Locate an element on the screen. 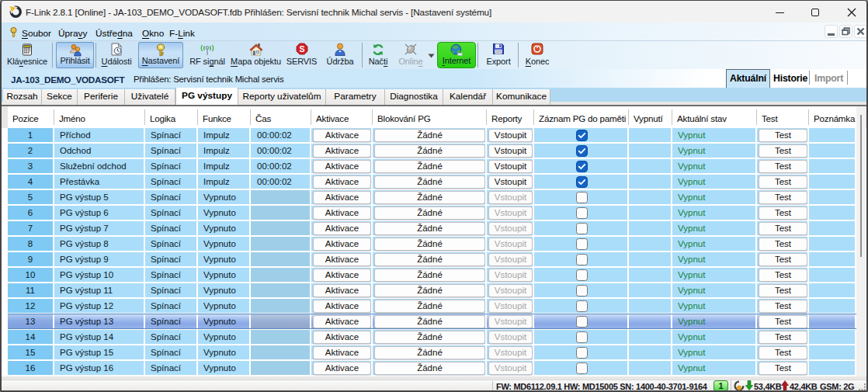 The height and width of the screenshot is (392, 868). svg-text: S is located at coordinates (301, 49).